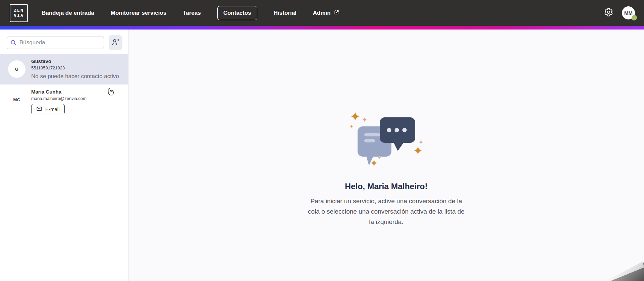 The width and height of the screenshot is (644, 281). What do you see at coordinates (68, 13) in the screenshot?
I see `nav-item-bandeja-de-entrada: Bandeja de entrada` at bounding box center [68, 13].